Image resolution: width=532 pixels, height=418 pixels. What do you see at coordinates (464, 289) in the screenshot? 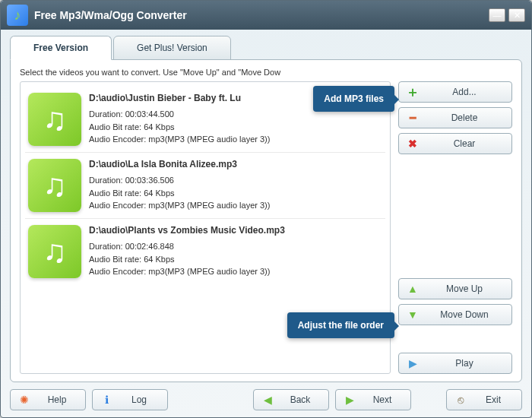
I see `move-up-button-label: Move Up` at bounding box center [464, 289].